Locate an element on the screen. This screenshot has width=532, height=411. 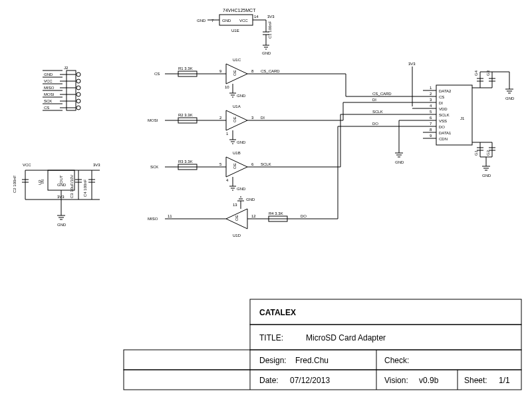
svg-text: 07/12/2013 is located at coordinates (310, 380).